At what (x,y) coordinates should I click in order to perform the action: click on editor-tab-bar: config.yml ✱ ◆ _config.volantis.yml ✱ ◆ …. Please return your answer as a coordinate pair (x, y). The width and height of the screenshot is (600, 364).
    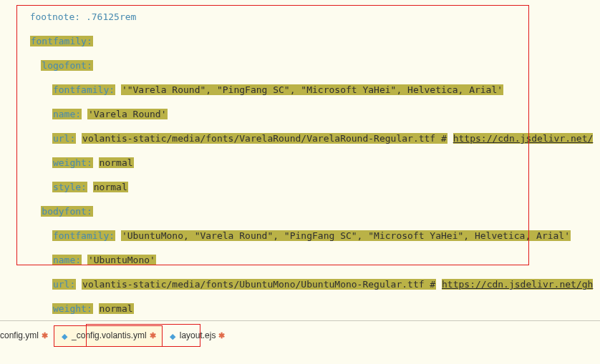
    Looking at the image, I should click on (300, 335).